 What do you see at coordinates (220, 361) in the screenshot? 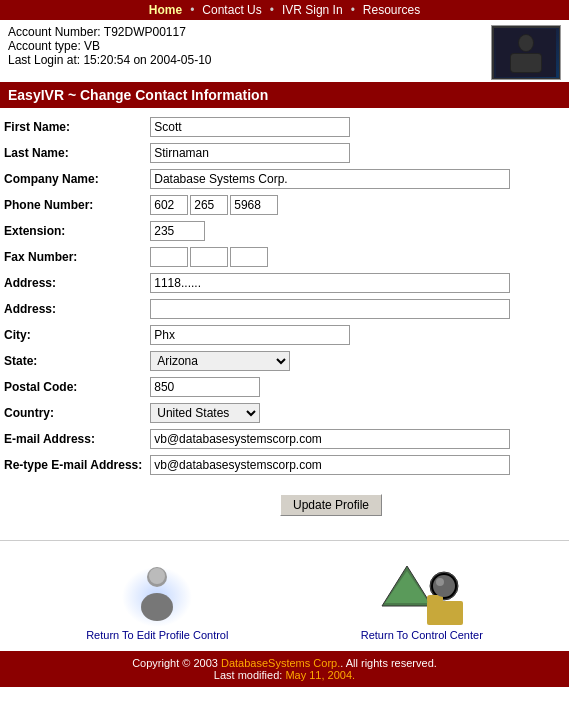
I see `state-select: Alabama Alaska Arizona Arkansas Californ…` at bounding box center [220, 361].